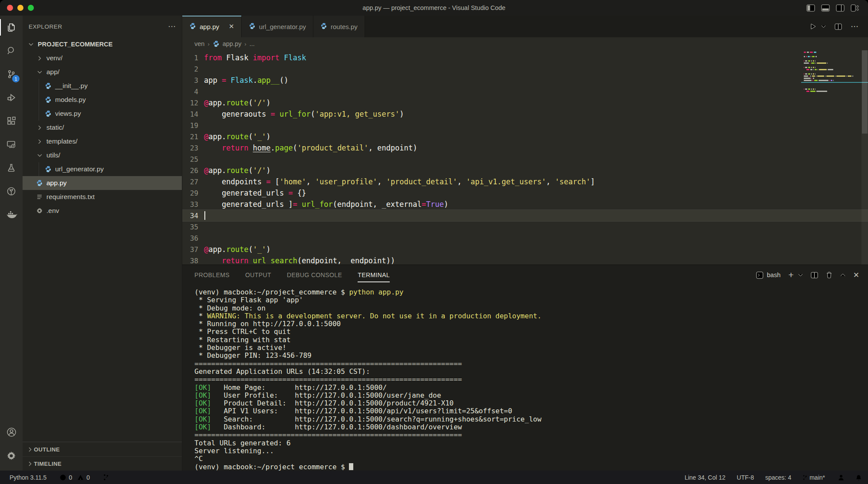  I want to click on indentation-indicator: spaces: 4, so click(778, 477).